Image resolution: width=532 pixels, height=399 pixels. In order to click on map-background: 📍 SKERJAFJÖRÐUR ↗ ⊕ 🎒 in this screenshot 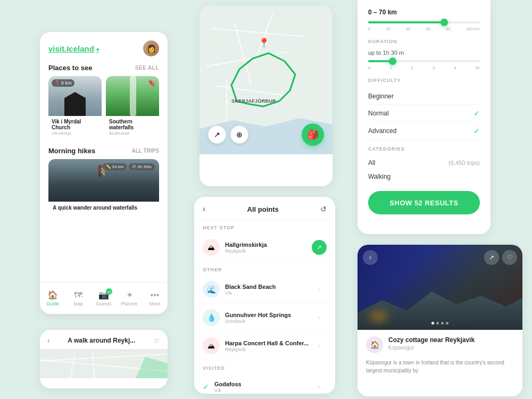, I will do `click(266, 80)`.